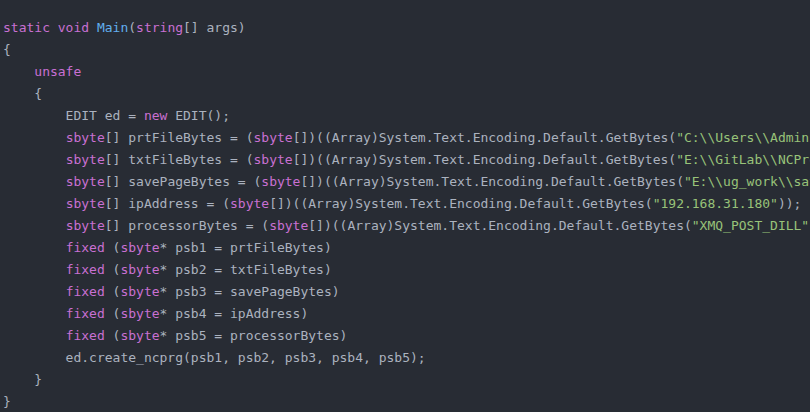  What do you see at coordinates (74, 116) in the screenshot?
I see `code-token-pl: EDIT ed =` at bounding box center [74, 116].